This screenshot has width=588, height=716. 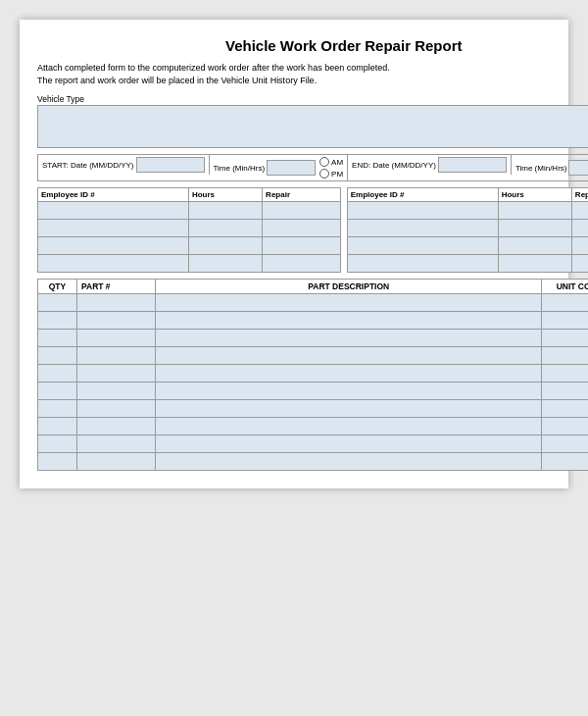 I want to click on emp-hours-header-left: Hours, so click(x=225, y=195).